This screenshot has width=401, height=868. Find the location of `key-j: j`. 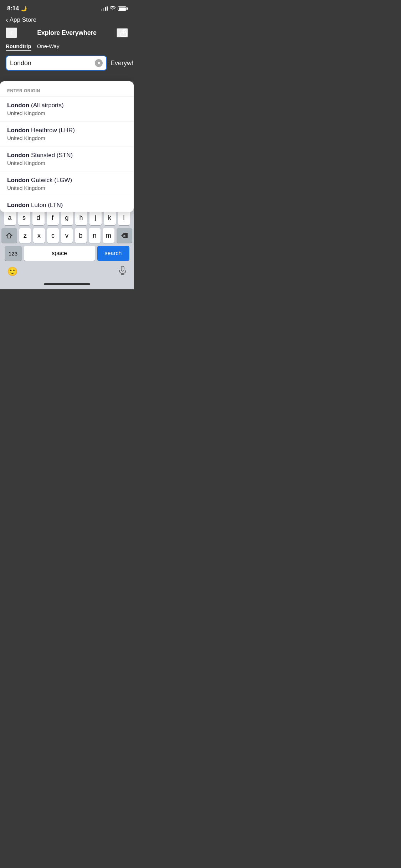

key-j: j is located at coordinates (96, 218).